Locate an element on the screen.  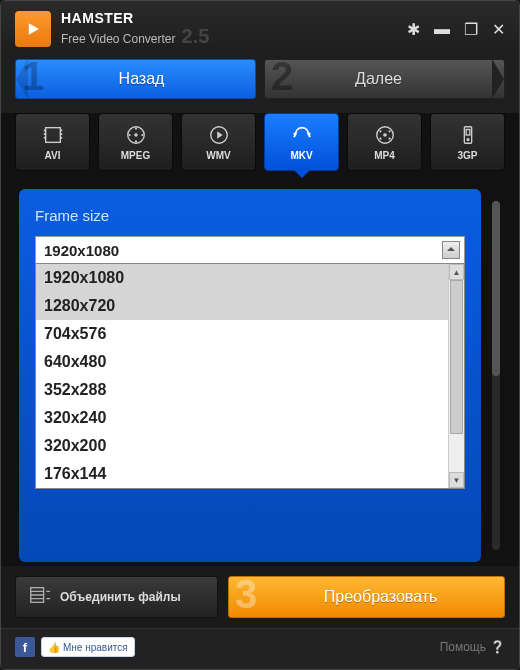
title-text: HAMSTER Free Video Converter 2.5 is located at coordinates (135, 29).